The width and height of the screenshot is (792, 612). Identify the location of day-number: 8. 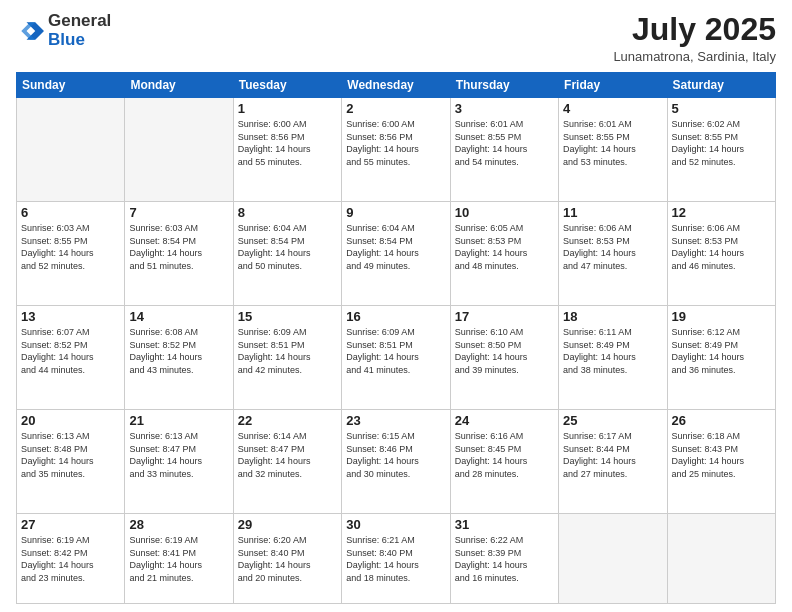
(288, 212).